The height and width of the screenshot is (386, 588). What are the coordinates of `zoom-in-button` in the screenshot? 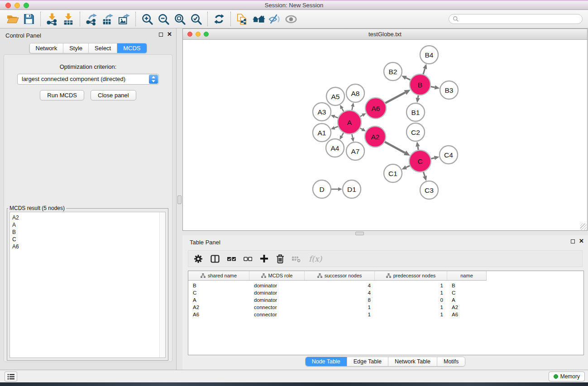 It's located at (147, 19).